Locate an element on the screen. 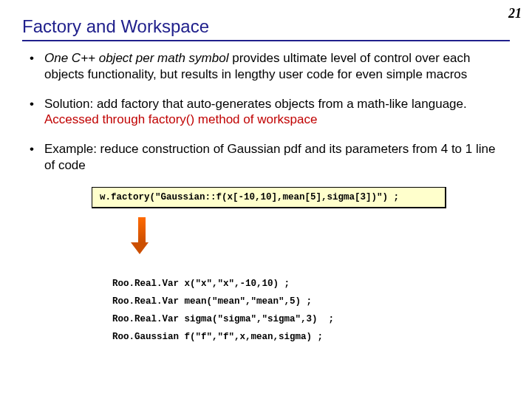  bullet-1: One C++ object per math symbol provides … is located at coordinates (266, 66).